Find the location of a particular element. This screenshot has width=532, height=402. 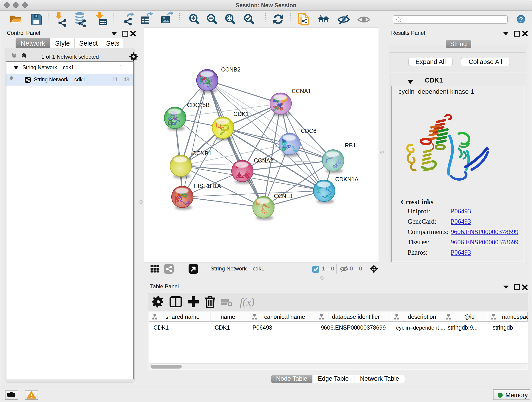

svg-text: HIST1H1A is located at coordinates (207, 186).